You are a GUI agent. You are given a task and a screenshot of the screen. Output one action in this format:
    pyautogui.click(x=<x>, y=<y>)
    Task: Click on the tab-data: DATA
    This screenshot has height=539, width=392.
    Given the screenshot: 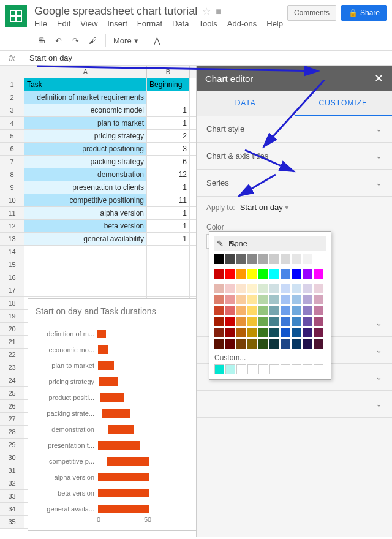 What is the action you would take?
    pyautogui.click(x=246, y=104)
    